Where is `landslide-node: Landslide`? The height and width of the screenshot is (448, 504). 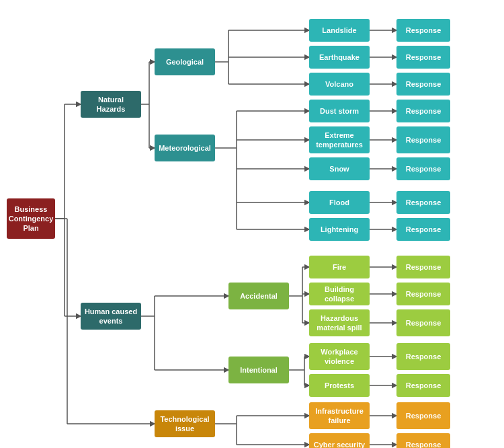
landslide-node: Landslide is located at coordinates (339, 30).